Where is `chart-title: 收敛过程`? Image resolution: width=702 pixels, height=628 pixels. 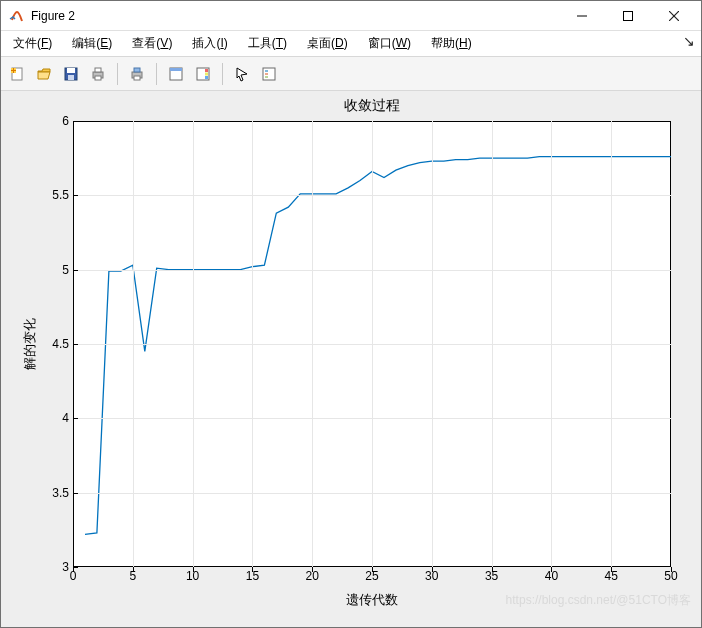
chart-title: 收敛过程 is located at coordinates (372, 106).